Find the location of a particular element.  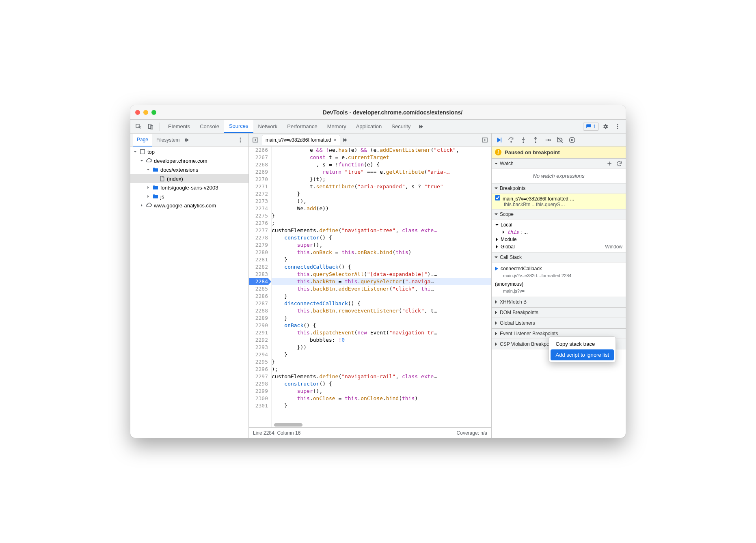

gutter-line: 2279 is located at coordinates (258, 245).